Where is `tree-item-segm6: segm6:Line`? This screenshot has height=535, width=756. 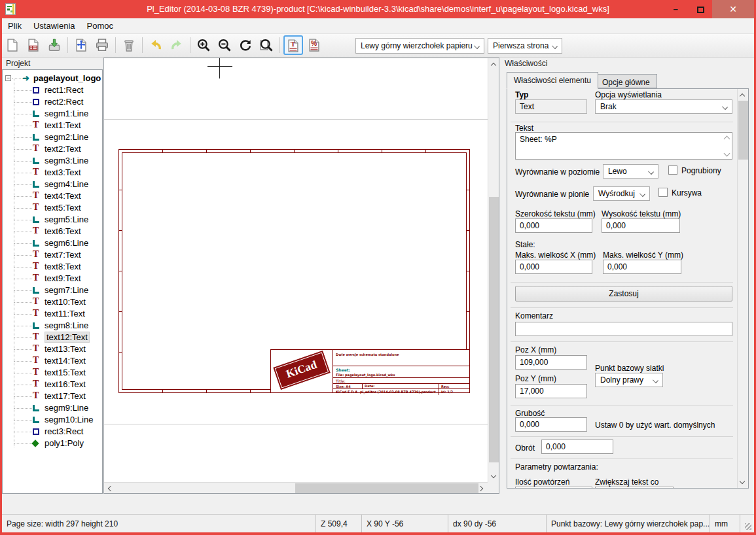
tree-item-segm6: segm6:Line is located at coordinates (52, 243).